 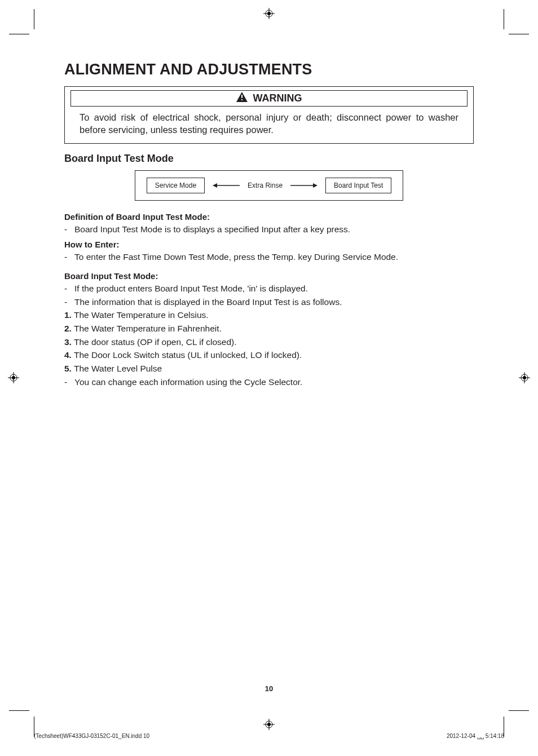 I want to click on flow-box-left: Service Mode, so click(x=176, y=185).